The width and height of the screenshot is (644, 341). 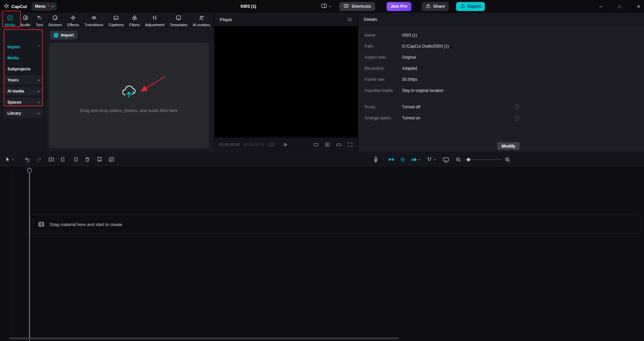 What do you see at coordinates (350, 145) in the screenshot?
I see `fullscreen-button` at bounding box center [350, 145].